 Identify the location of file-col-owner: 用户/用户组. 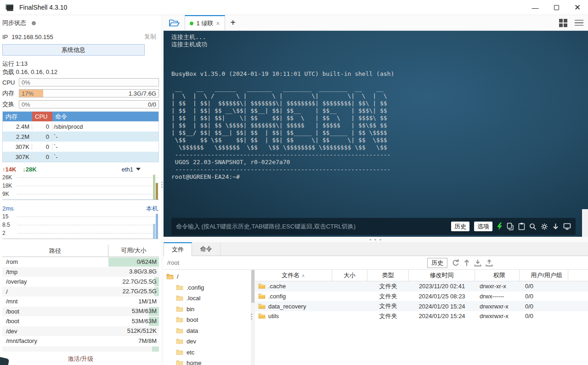
(544, 275).